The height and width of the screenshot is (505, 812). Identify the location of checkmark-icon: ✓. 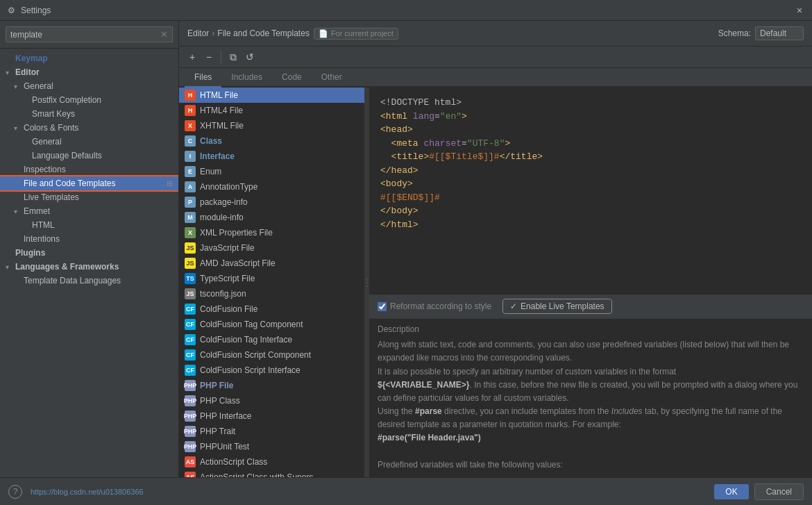
(514, 306).